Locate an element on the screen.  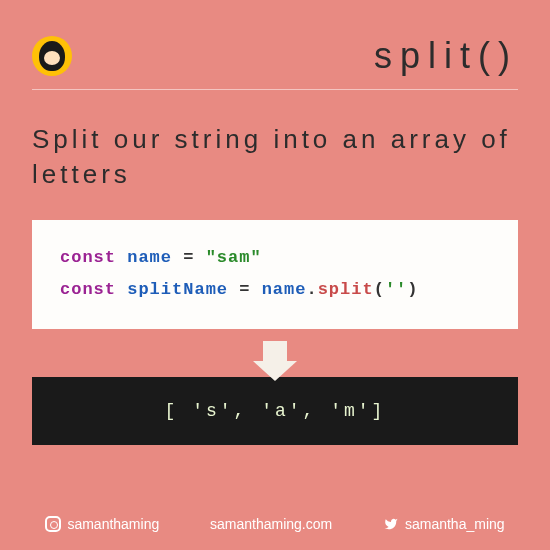
page-title: split() is located at coordinates (446, 56).